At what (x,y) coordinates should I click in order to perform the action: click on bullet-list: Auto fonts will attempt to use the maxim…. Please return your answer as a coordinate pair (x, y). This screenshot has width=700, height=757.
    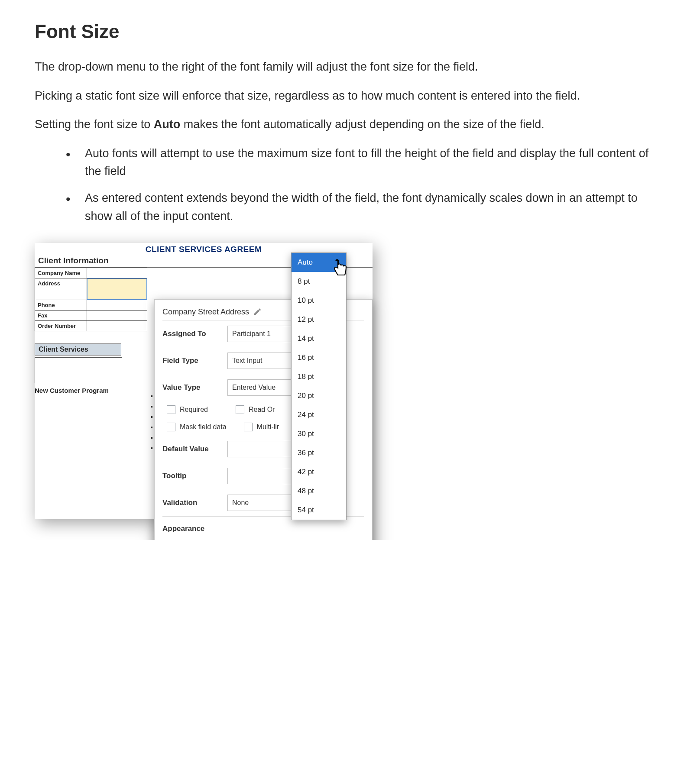
    Looking at the image, I should click on (350, 185).